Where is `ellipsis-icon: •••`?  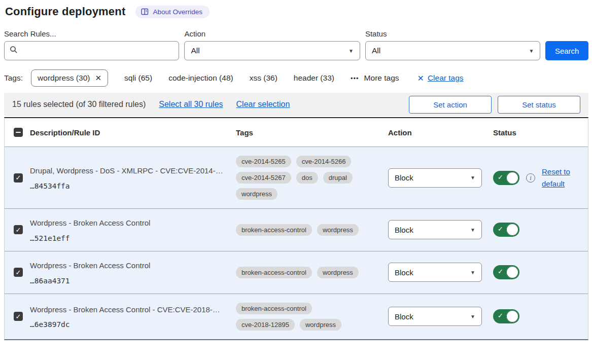 ellipsis-icon: ••• is located at coordinates (355, 78).